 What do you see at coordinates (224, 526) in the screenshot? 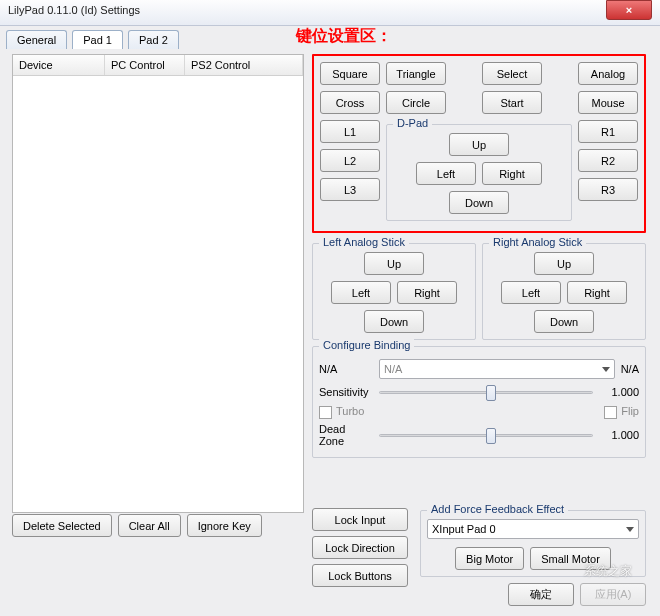
I see `ignore-key-button: Ignore Key` at bounding box center [224, 526].